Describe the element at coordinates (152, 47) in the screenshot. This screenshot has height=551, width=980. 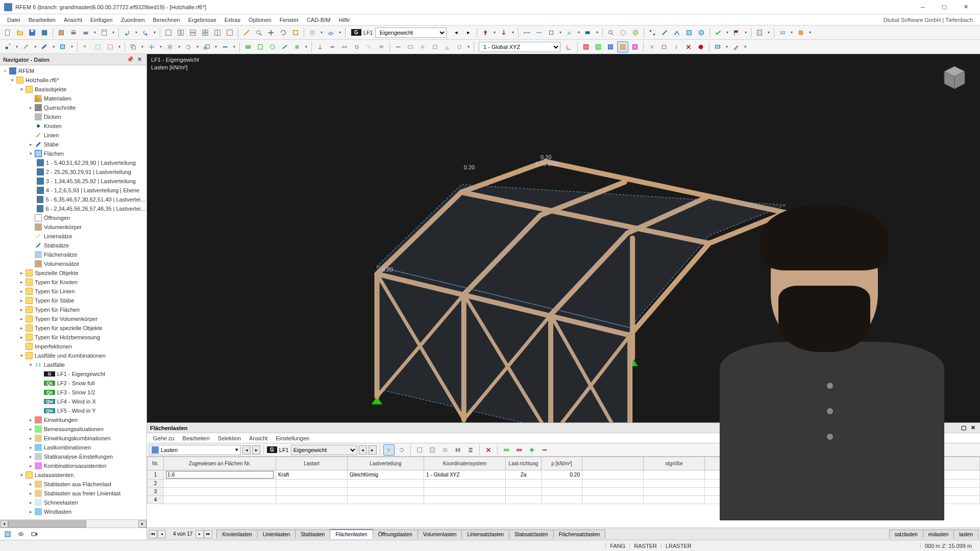
I see `move-icon` at that location.